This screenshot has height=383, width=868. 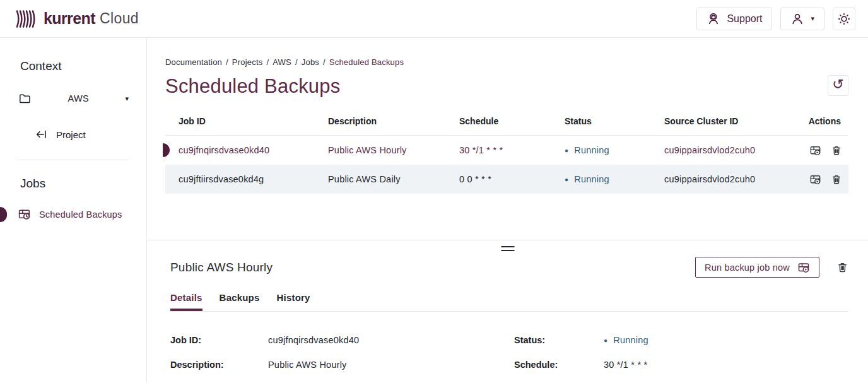 What do you see at coordinates (828, 121) in the screenshot?
I see `column-header-actions: Actions` at bounding box center [828, 121].